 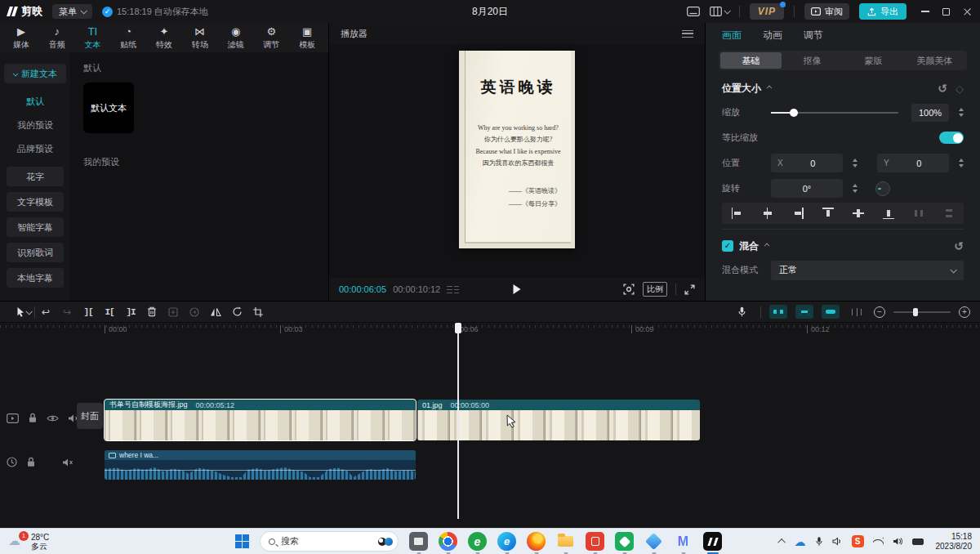 What do you see at coordinates (655, 289) in the screenshot?
I see `ratio-button: 比例` at bounding box center [655, 289].